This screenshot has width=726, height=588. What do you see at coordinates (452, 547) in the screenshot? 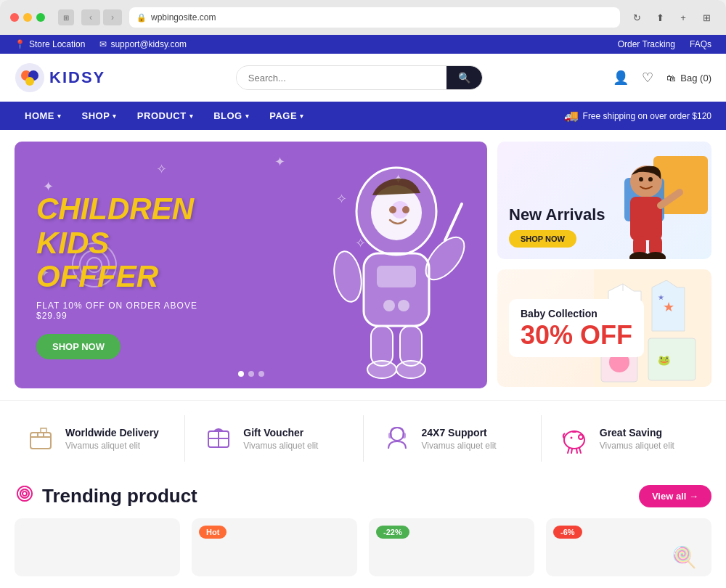
I see `product-card-3: -22%` at bounding box center [452, 547].